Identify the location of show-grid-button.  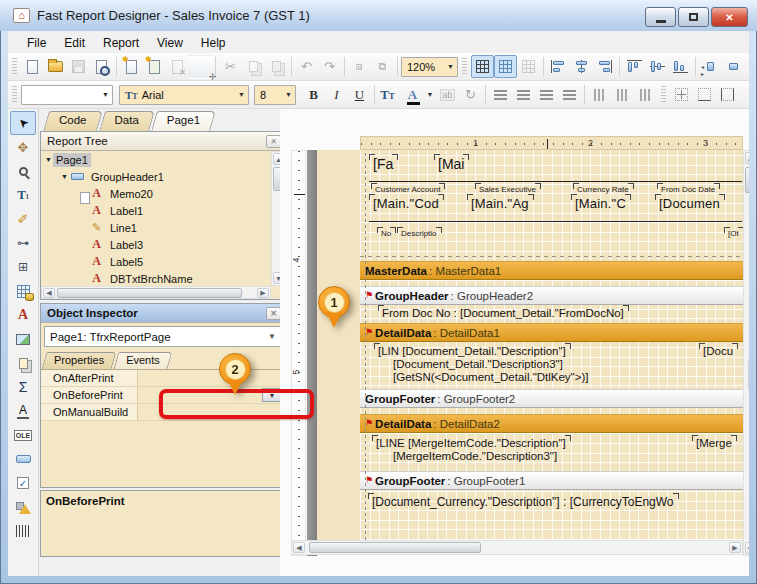
(482, 66).